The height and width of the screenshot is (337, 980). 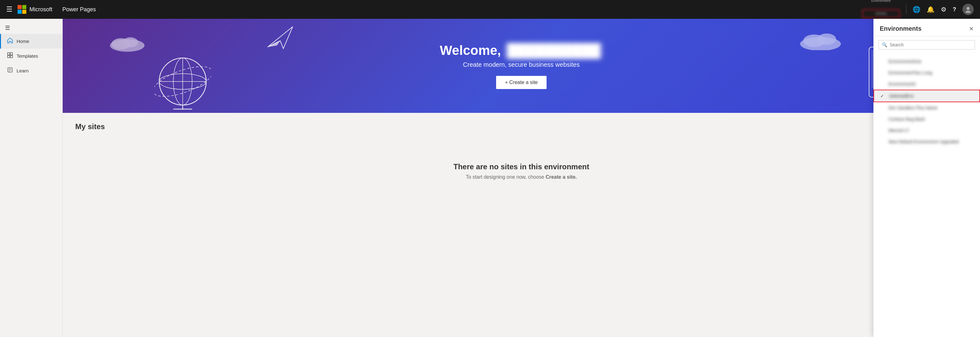 I want to click on help-icon: ?, so click(x=954, y=10).